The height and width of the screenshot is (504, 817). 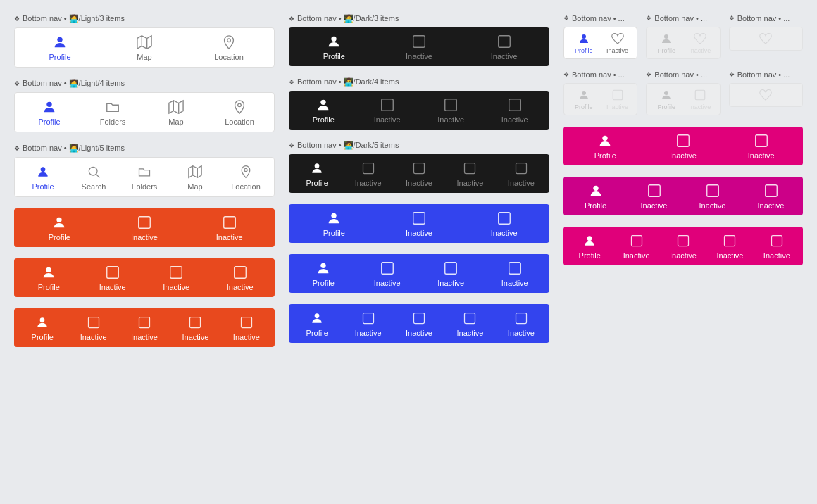 What do you see at coordinates (666, 43) in the screenshot?
I see `small-nav-item-profile-sl3d: Profile` at bounding box center [666, 43].